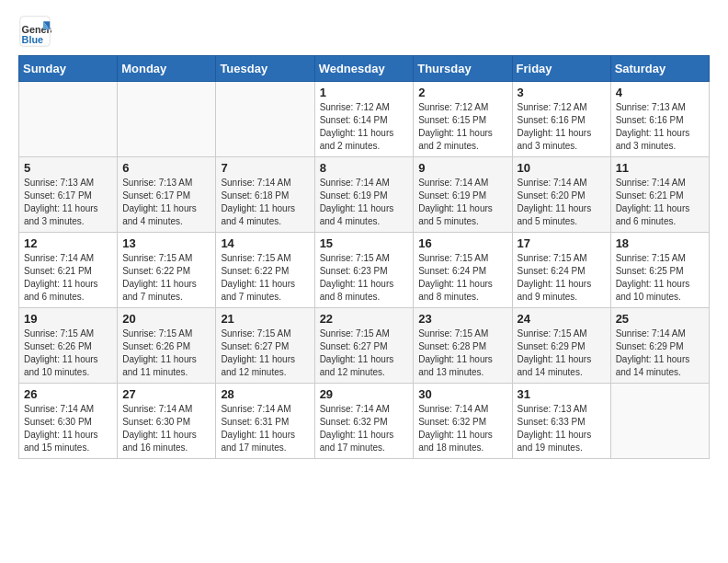 This screenshot has width=728, height=563. What do you see at coordinates (562, 318) in the screenshot?
I see `day-number: 24` at bounding box center [562, 318].